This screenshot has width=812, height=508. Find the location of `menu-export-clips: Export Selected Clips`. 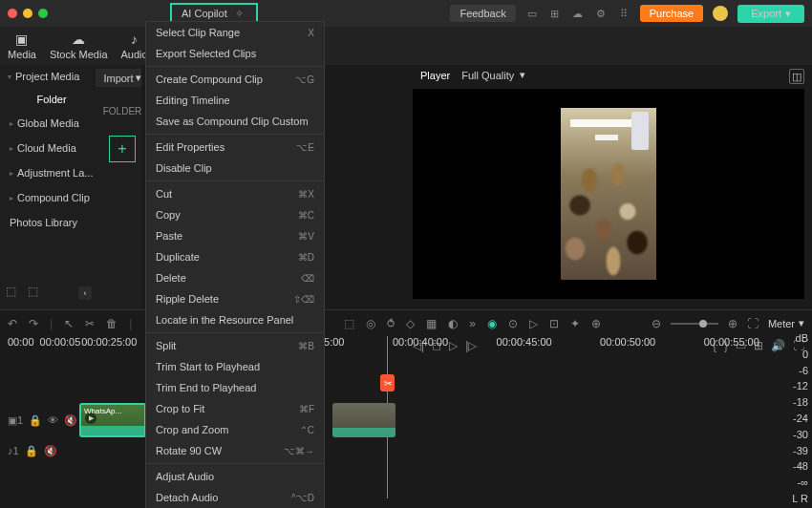

menu-export-clips: Export Selected Clips is located at coordinates (235, 53).